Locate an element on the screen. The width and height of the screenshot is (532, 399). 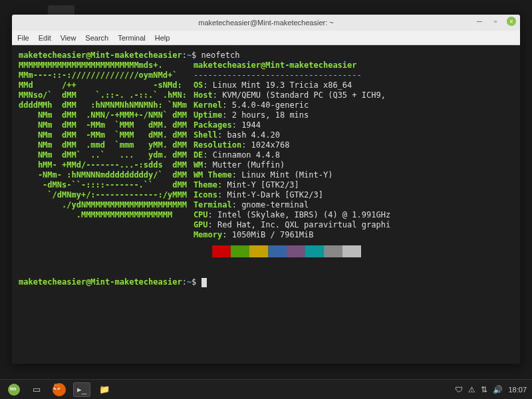
files-icon: 📁 is located at coordinates (104, 390).